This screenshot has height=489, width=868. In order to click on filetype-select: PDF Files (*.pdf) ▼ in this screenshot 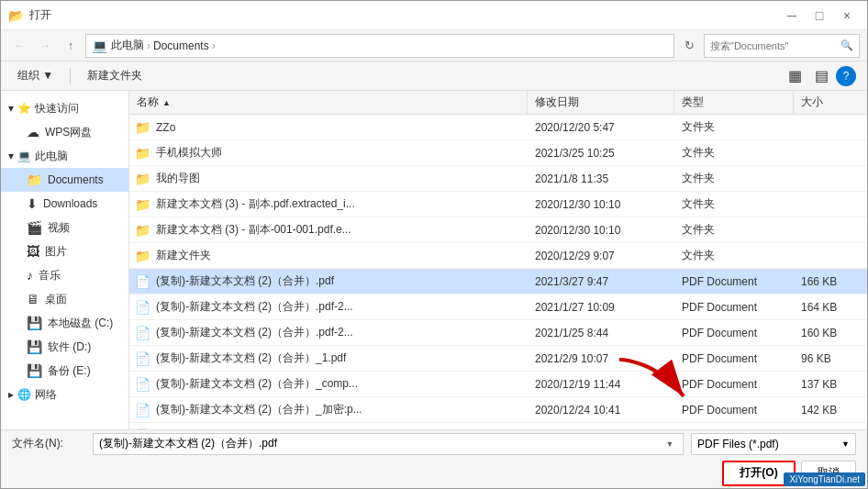, I will do `click(773, 444)`.